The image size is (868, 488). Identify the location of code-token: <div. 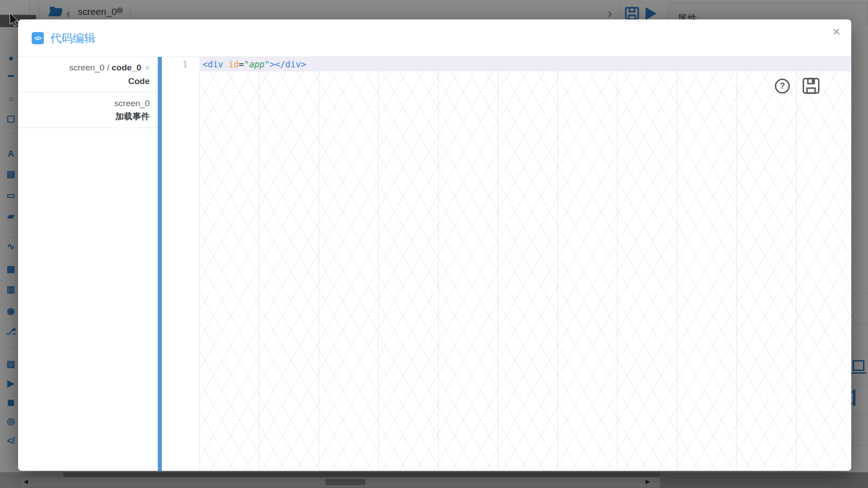
(215, 64).